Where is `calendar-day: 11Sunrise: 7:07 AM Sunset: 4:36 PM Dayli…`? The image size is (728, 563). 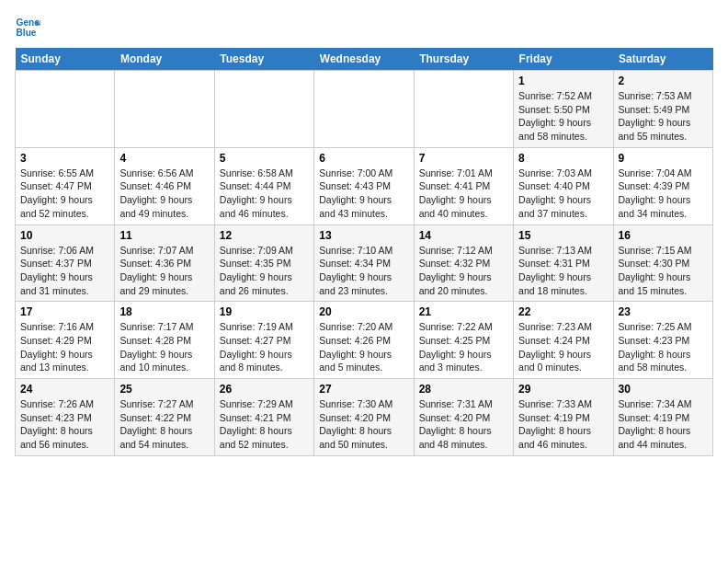
calendar-day: 11Sunrise: 7:07 AM Sunset: 4:36 PM Dayli… is located at coordinates (165, 263).